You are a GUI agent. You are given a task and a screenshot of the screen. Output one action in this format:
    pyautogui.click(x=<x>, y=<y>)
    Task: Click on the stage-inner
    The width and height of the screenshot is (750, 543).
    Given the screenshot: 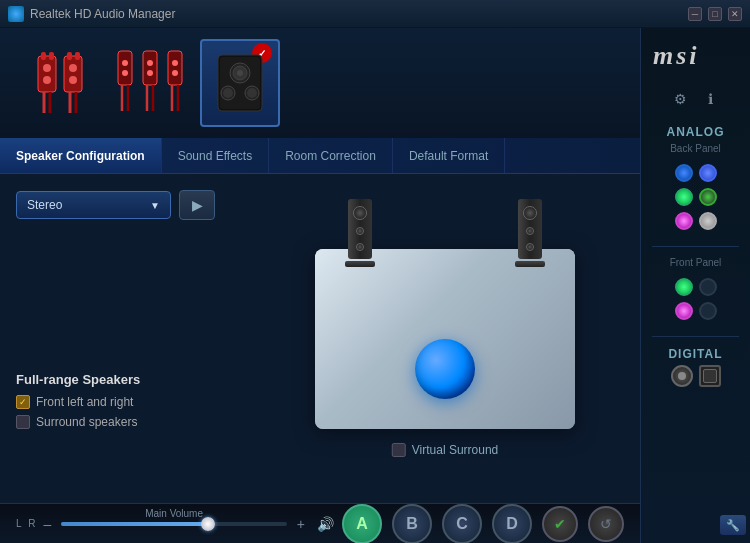 What is the action you would take?
    pyautogui.click(x=445, y=339)
    